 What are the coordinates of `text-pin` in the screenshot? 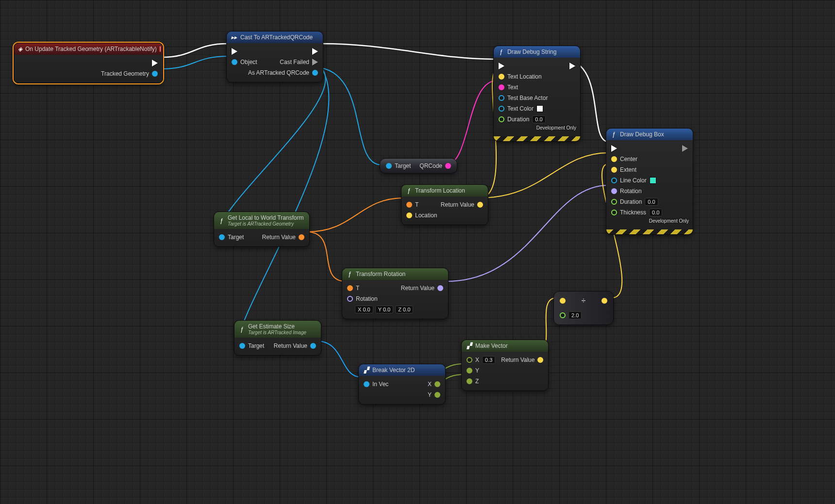 It's located at (501, 87).